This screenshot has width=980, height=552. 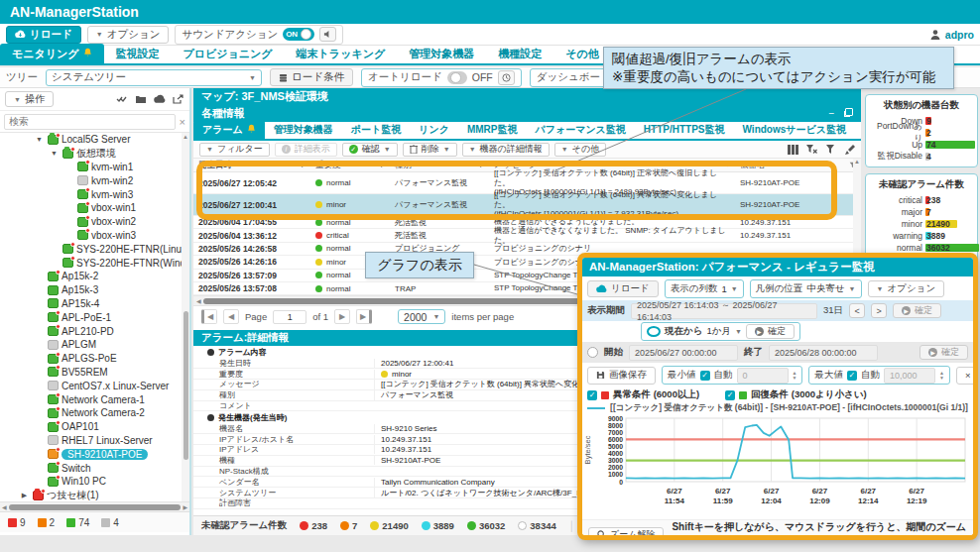 What do you see at coordinates (579, 129) in the screenshot?
I see `info-tab-5: パフォーマンス監視` at bounding box center [579, 129].